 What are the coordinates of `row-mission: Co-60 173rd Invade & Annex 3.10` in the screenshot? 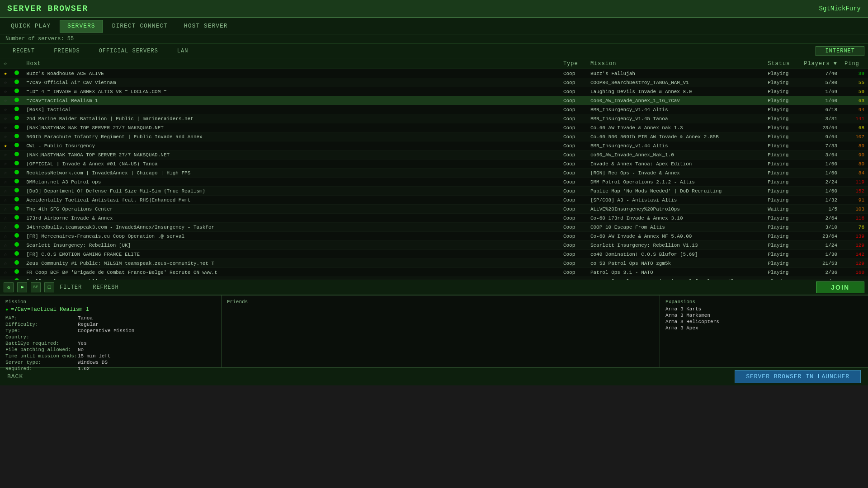 It's located at (675, 218).